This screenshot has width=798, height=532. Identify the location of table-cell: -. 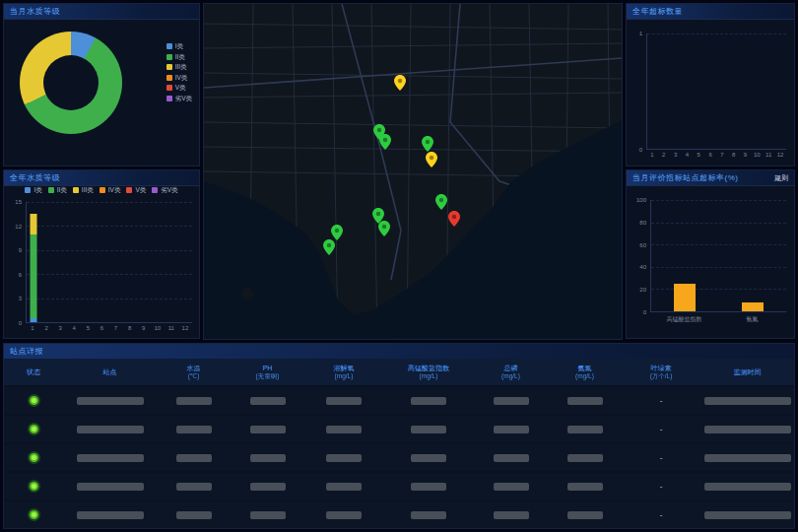
(661, 400).